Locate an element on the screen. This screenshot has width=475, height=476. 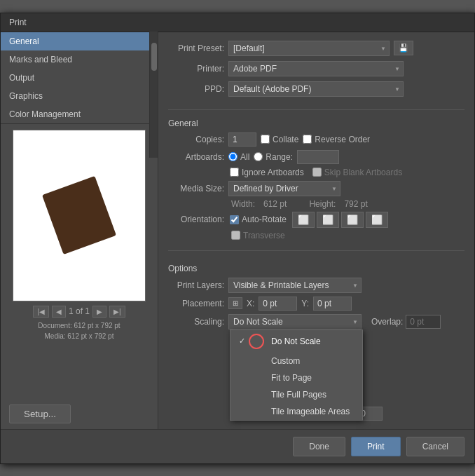
ignore-row: Ignore Artboards Skip Blank Artboards is located at coordinates (317, 172).